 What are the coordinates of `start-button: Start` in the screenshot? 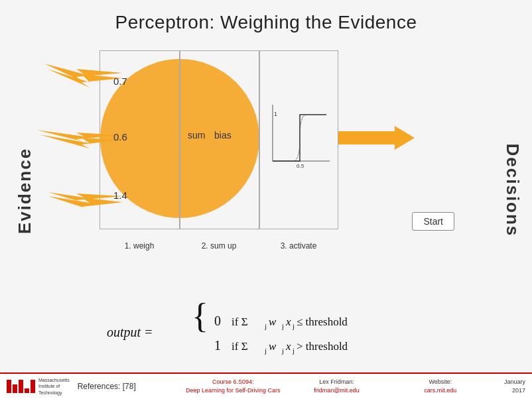 It's located at (433, 221).